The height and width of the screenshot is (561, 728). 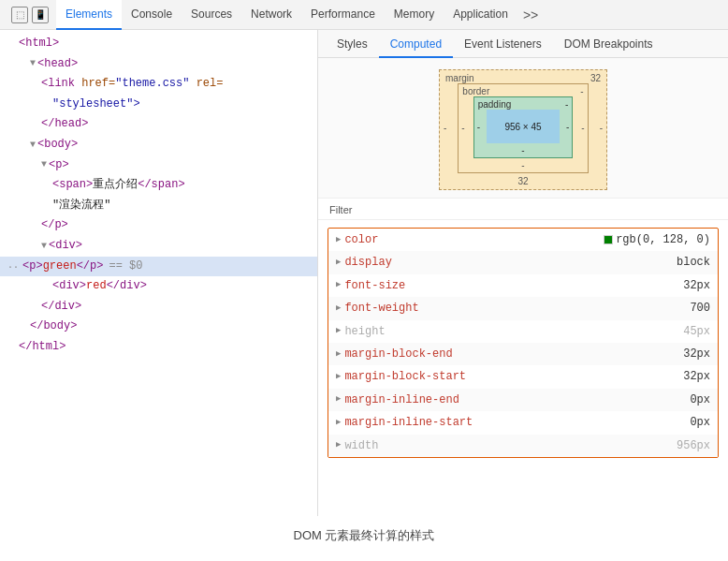 I want to click on tab-sources: Sources, so click(x=211, y=15).